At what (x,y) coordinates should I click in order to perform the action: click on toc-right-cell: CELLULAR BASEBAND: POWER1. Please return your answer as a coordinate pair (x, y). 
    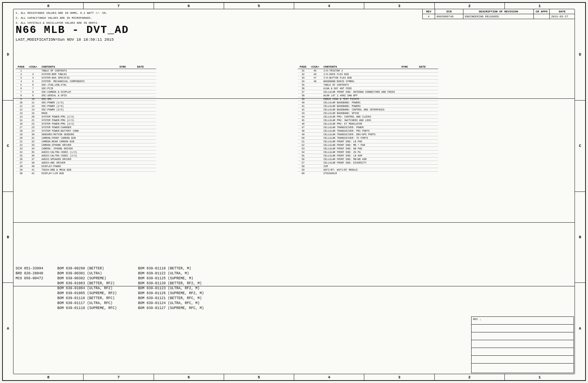
    Looking at the image, I should click on (360, 103).